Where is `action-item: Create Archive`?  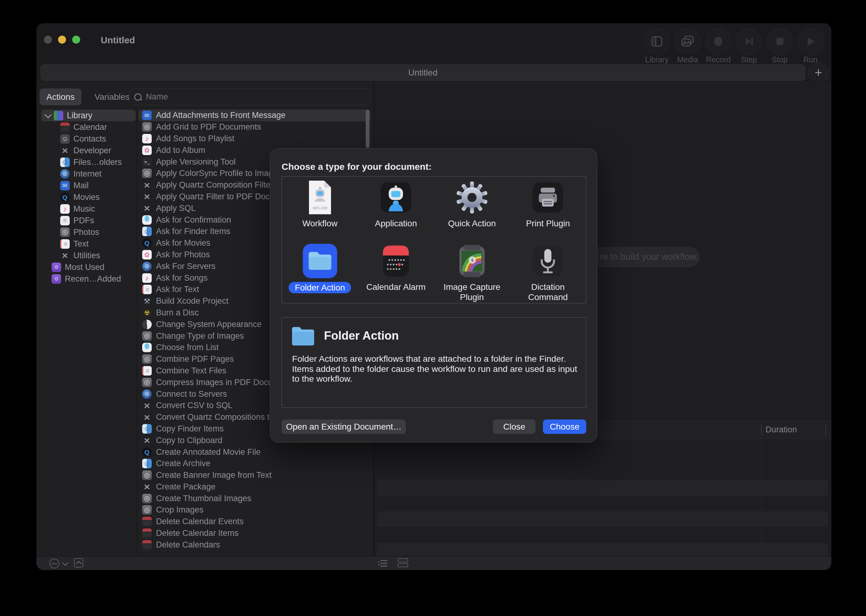 action-item: Create Archive is located at coordinates (254, 464).